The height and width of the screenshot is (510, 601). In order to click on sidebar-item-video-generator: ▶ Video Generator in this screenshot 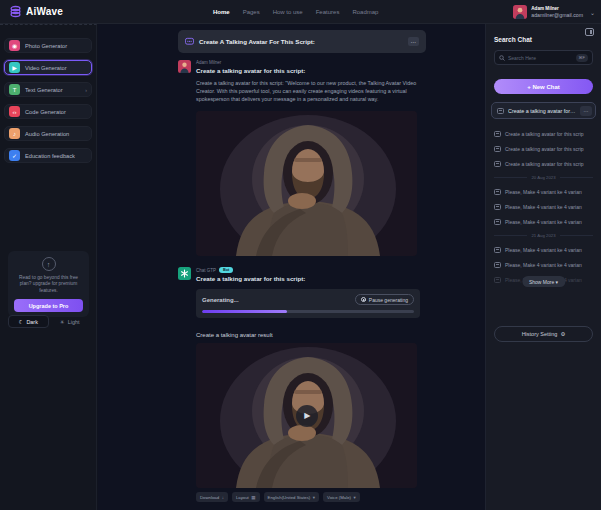, I will do `click(48, 68)`.